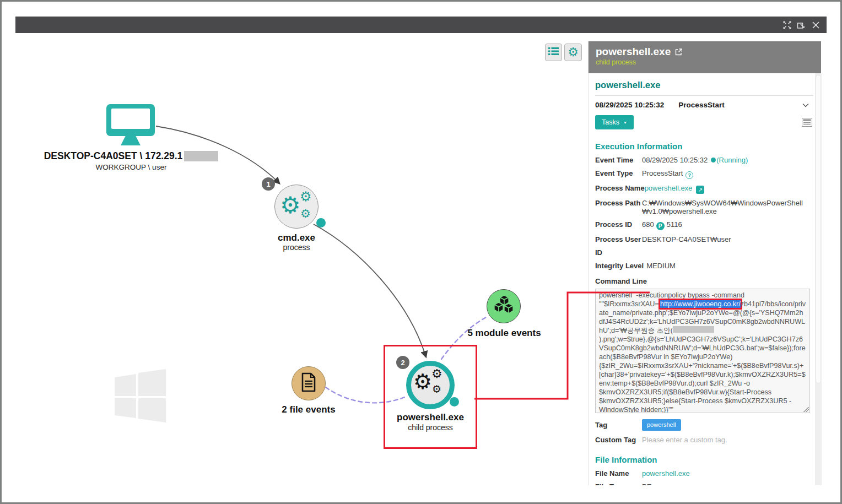 This screenshot has height=504, width=842. Describe the element at coordinates (687, 239) in the screenshot. I see `process-user-value: DESKTOP-C4A0SET₩user` at that location.